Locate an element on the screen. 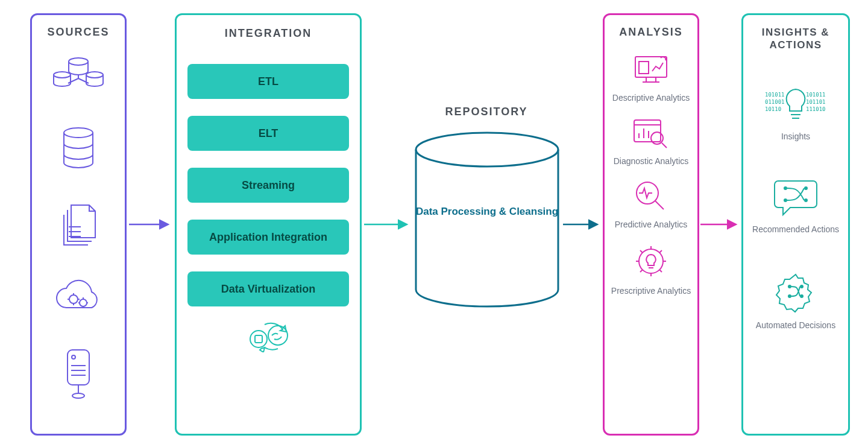 Image resolution: width=868 pixels, height=444 pixels. database-icon is located at coordinates (78, 150).